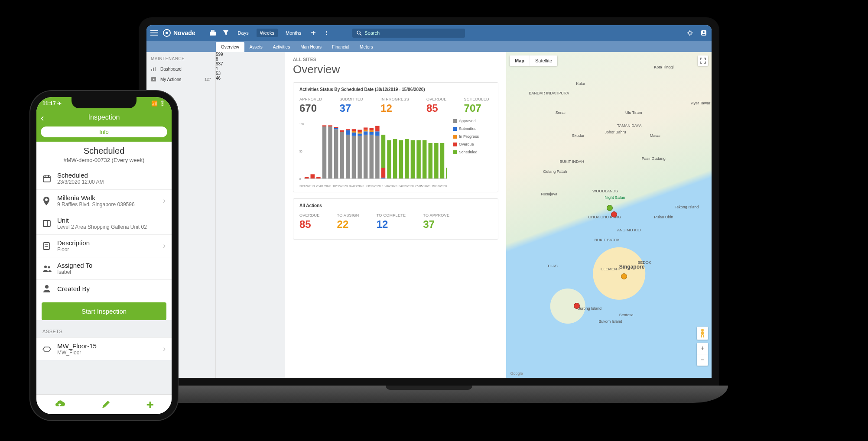 The width and height of the screenshot is (868, 441). I want to click on tab-assets: Assets, so click(256, 47).